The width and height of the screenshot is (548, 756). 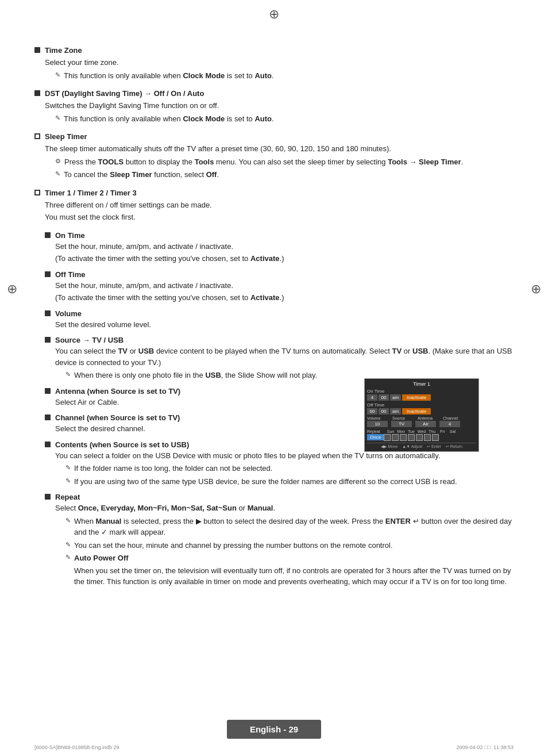 I want to click on day-mon-check, so click(x=395, y=438).